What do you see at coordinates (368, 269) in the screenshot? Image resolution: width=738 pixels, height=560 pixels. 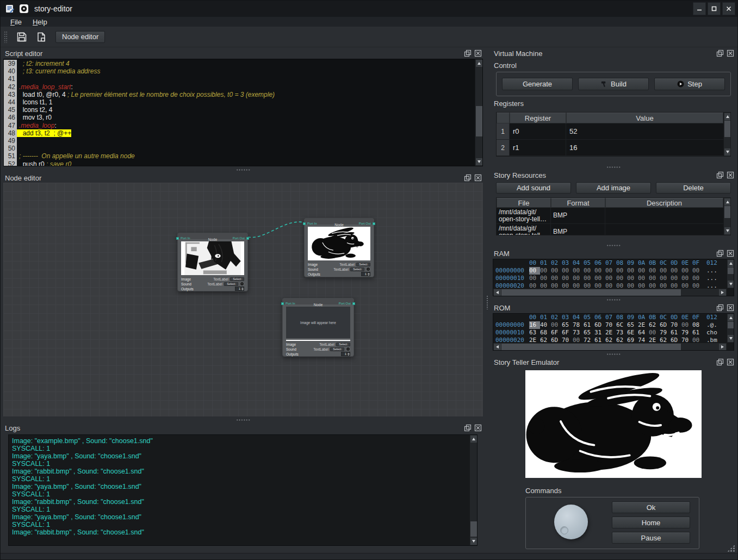 I see `play-sound-button` at bounding box center [368, 269].